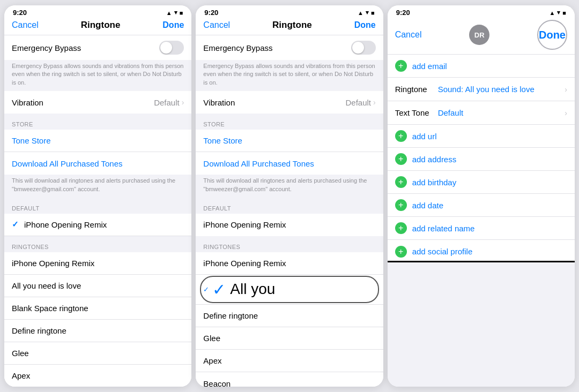 This screenshot has width=579, height=392. What do you see at coordinates (290, 379) in the screenshot?
I see `ringtone-row-2-beacon: Beacon` at bounding box center [290, 379].